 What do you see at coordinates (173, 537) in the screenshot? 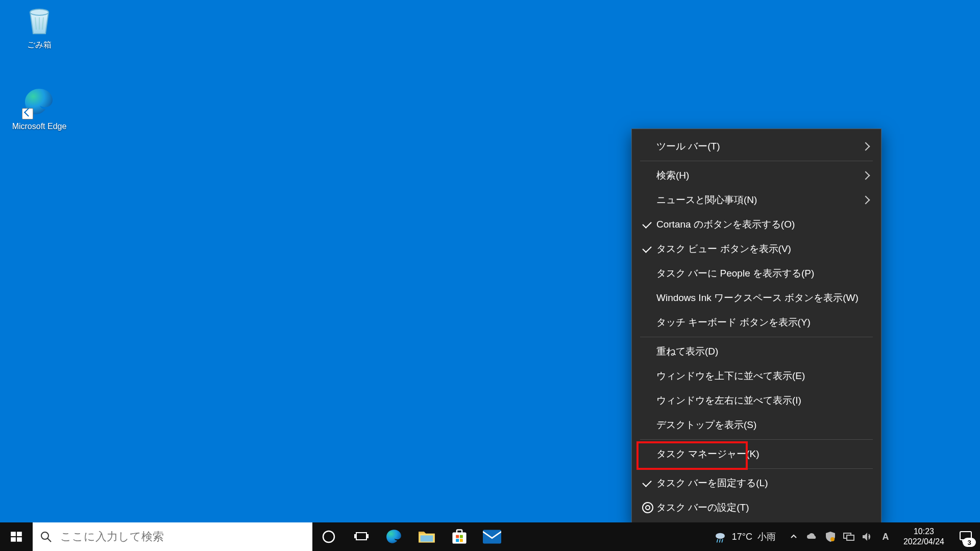
I see `taskbar-search` at bounding box center [173, 537].